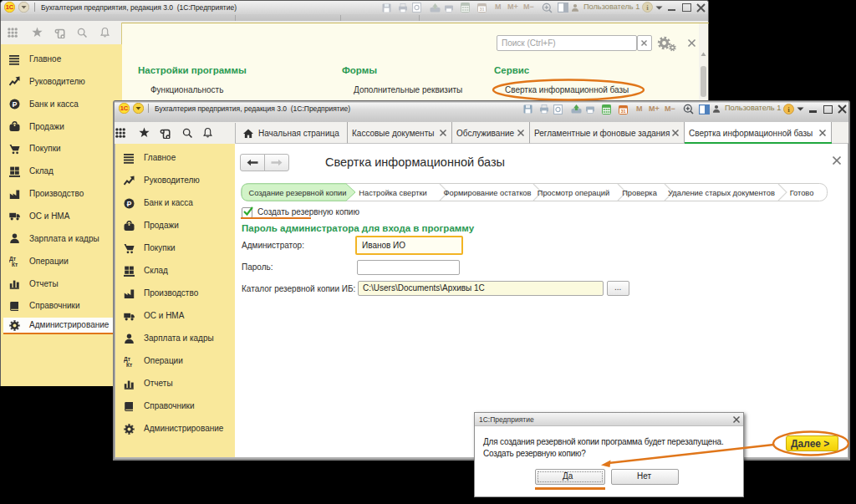  I want to click on svg-text: Проверка, so click(639, 193).